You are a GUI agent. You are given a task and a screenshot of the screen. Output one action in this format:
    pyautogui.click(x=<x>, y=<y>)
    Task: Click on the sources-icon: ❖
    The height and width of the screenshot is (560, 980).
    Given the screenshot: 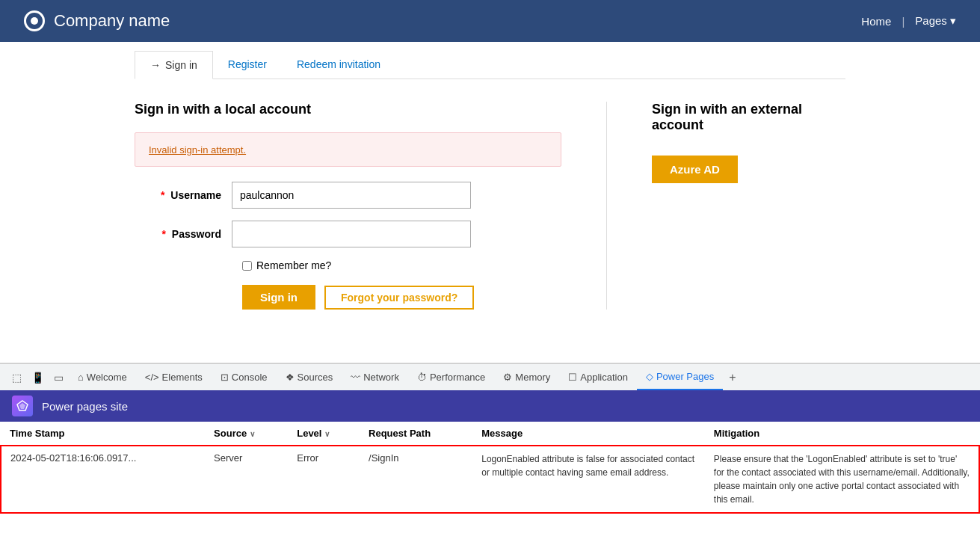 What is the action you would take?
    pyautogui.click(x=290, y=377)
    